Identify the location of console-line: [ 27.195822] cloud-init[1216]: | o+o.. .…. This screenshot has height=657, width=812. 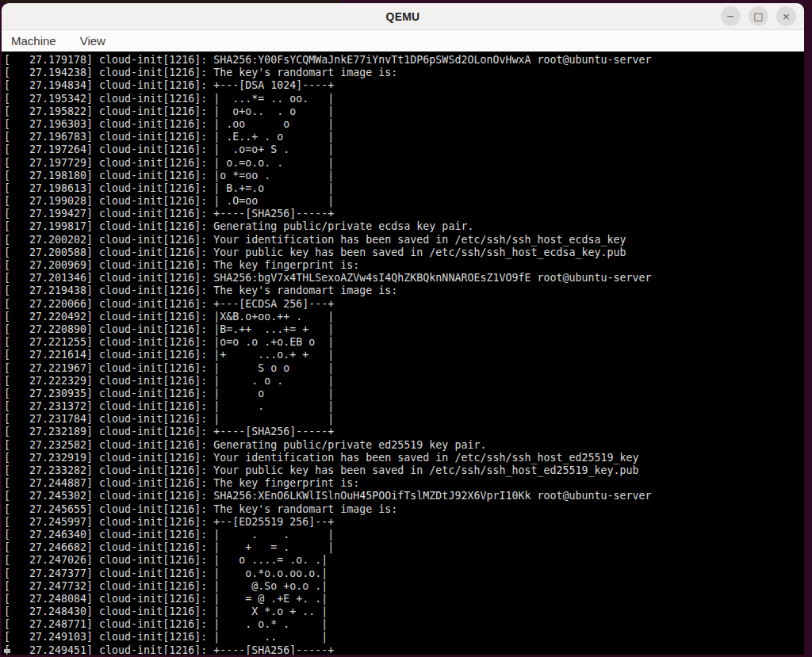
(404, 112).